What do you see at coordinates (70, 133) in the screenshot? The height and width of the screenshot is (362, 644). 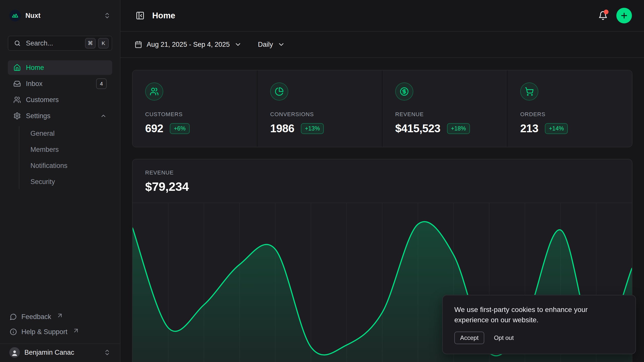 I see `sidebar-item-general: General` at bounding box center [70, 133].